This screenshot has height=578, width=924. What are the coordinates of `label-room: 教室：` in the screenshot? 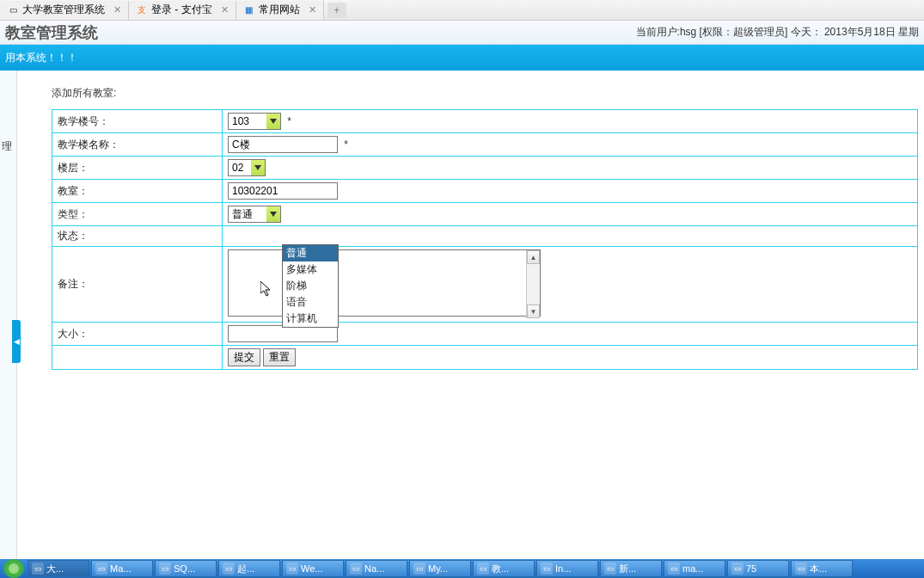 It's located at (138, 191).